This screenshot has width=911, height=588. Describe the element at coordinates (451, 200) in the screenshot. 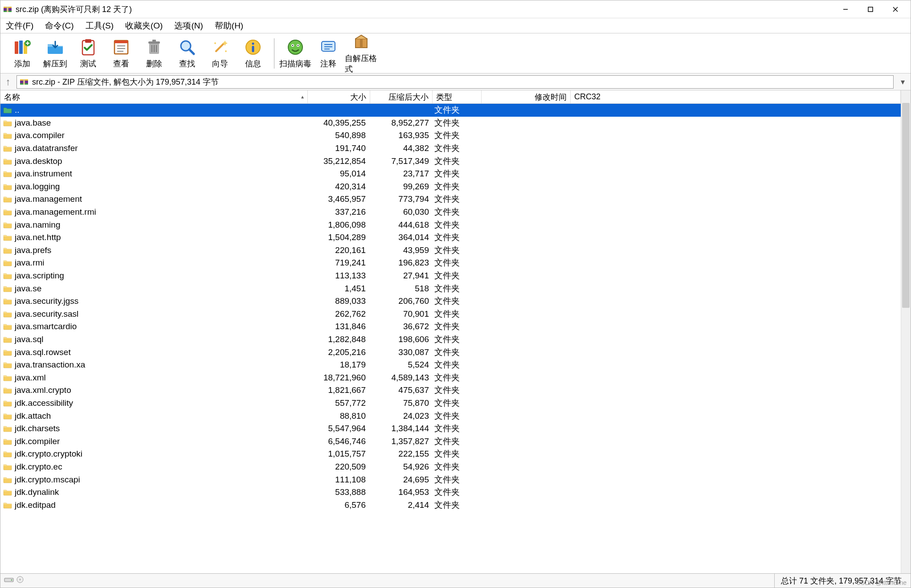

I see `table-row: java.management3,465,957773,794文件夹` at that location.